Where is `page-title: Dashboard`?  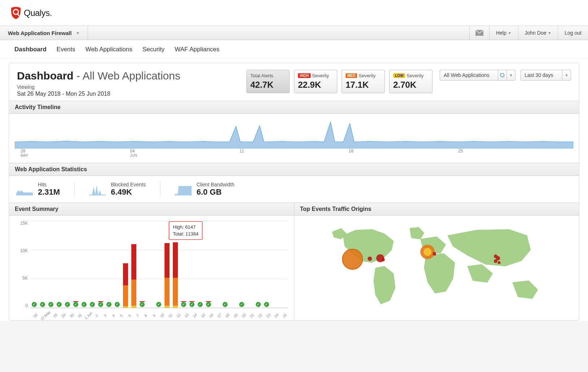 page-title: Dashboard is located at coordinates (45, 76).